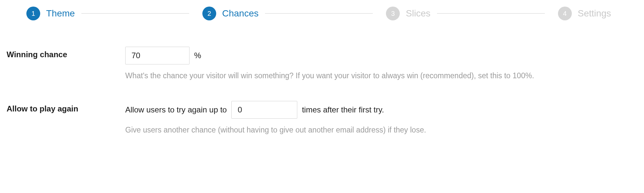  Describe the element at coordinates (176, 110) in the screenshot. I see `play-again-prefix: Allow users to try again up to` at that location.